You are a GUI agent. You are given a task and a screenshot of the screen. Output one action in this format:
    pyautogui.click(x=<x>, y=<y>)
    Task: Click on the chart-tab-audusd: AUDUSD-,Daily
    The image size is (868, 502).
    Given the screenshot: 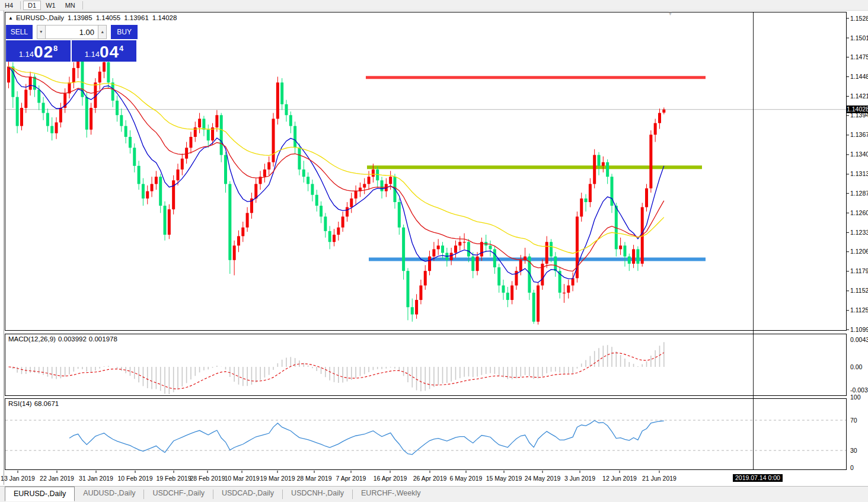 What is the action you would take?
    pyautogui.click(x=109, y=493)
    